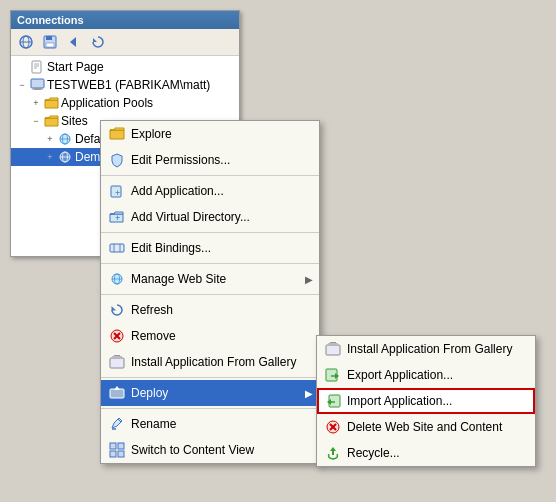 Image resolution: width=556 pixels, height=502 pixels. What do you see at coordinates (76, 67) in the screenshot?
I see `tree-label: Start Page` at bounding box center [76, 67].